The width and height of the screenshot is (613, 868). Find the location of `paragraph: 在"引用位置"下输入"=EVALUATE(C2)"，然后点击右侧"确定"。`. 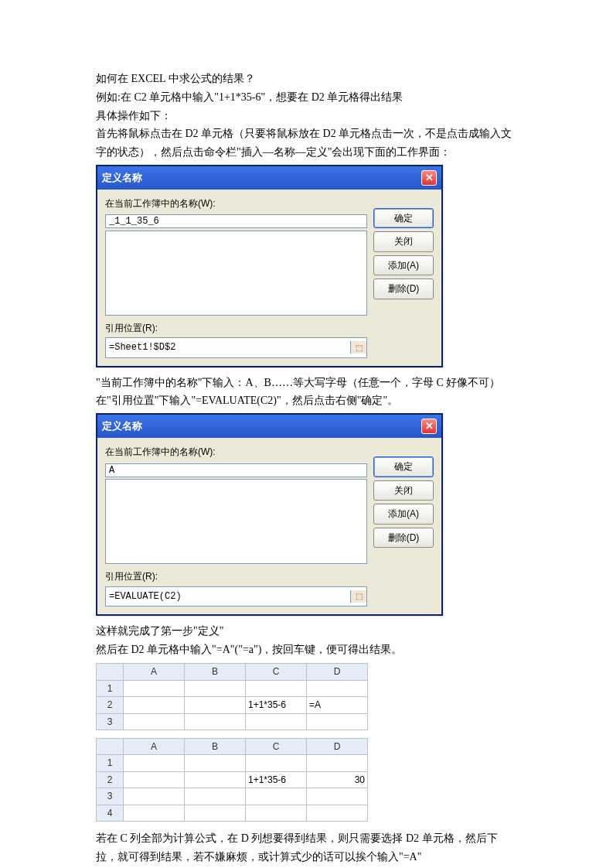

paragraph: 在"引用位置"下输入"=EVALUATE(C2)"，然后点击右侧"确定"。 is located at coordinates (306, 401).